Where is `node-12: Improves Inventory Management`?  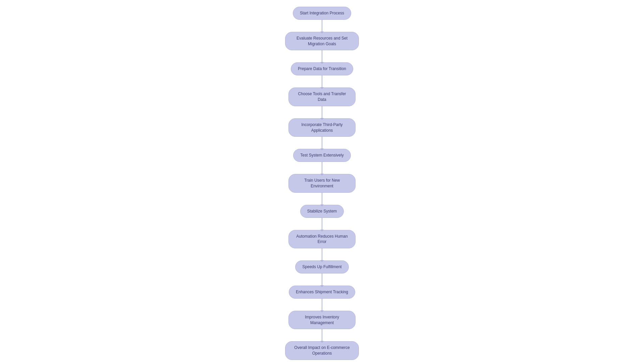
node-12: Improves Inventory Management is located at coordinates (322, 320).